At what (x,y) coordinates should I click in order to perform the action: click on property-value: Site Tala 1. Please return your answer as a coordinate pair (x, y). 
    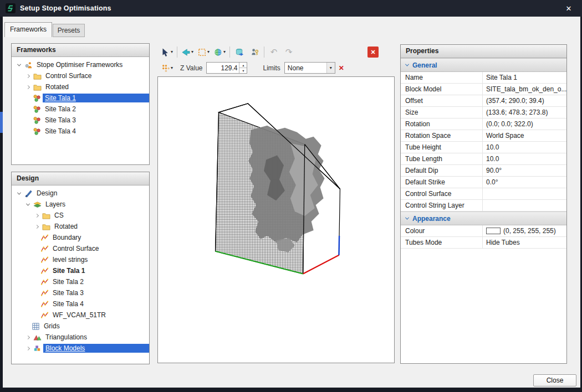
    Looking at the image, I should click on (524, 78).